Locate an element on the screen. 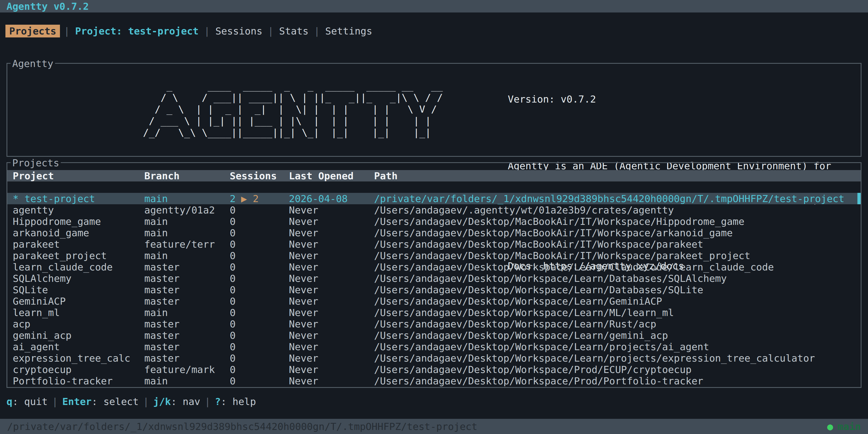 The height and width of the screenshot is (434, 868). cell-project: parakeet_project is located at coordinates (79, 255).